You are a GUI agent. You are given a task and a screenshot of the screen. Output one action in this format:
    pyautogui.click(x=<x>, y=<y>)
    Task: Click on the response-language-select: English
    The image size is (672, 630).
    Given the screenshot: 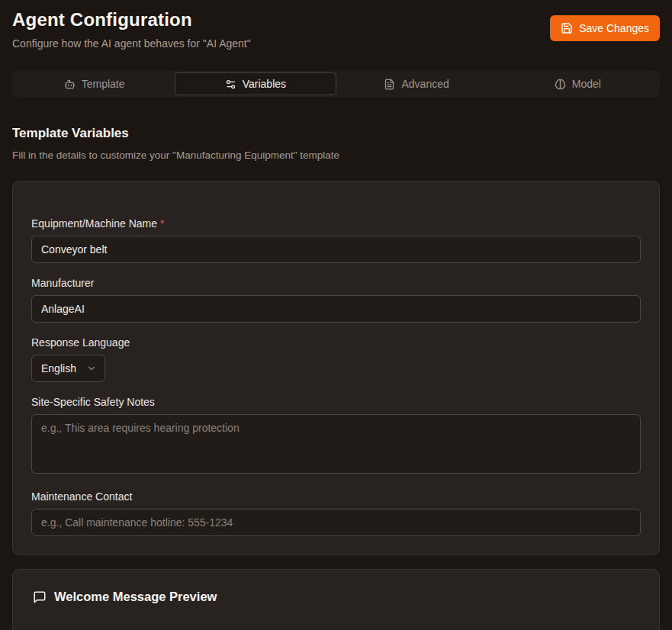 What is the action you would take?
    pyautogui.click(x=69, y=368)
    